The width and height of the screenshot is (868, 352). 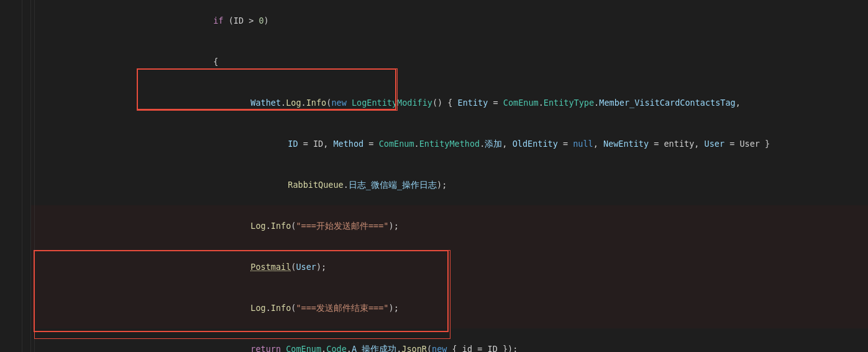 What do you see at coordinates (450, 308) in the screenshot?
I see `code-line: Log.Info("===发送邮件结束===");` at bounding box center [450, 308].